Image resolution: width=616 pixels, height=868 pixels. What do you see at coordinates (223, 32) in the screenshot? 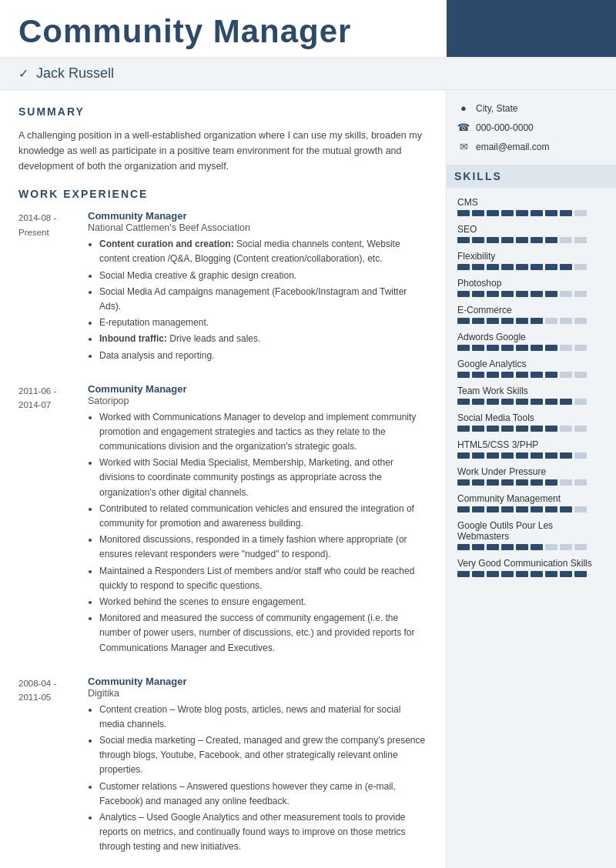
I see `job-title: Community Manager` at bounding box center [223, 32].